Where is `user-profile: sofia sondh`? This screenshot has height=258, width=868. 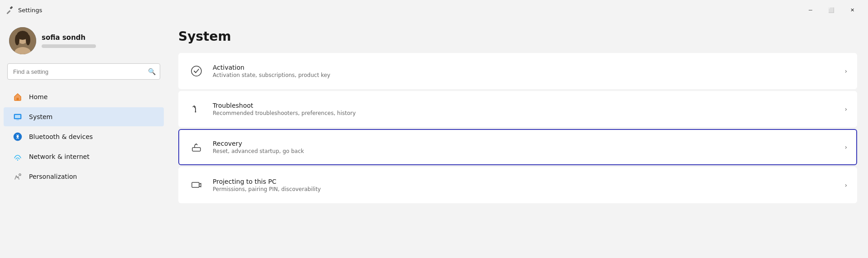 user-profile: sofia sondh is located at coordinates (84, 42).